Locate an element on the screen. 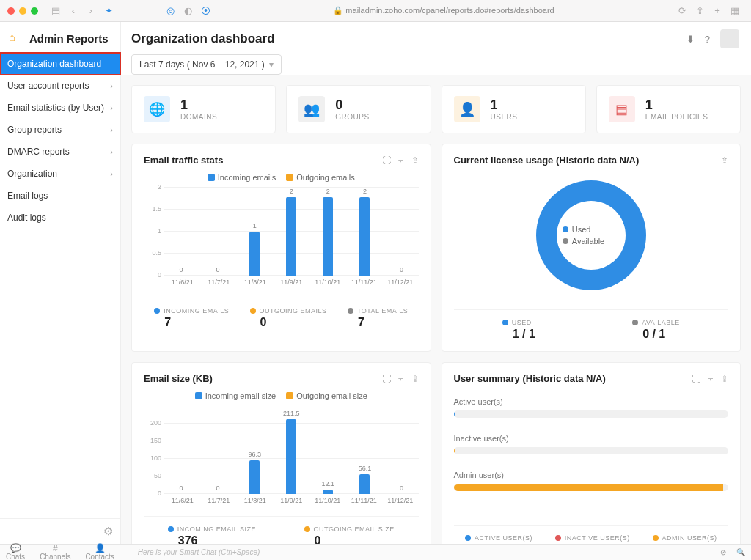  panel-license-usage: Current license usage (Historic data N/A… is located at coordinates (591, 248).